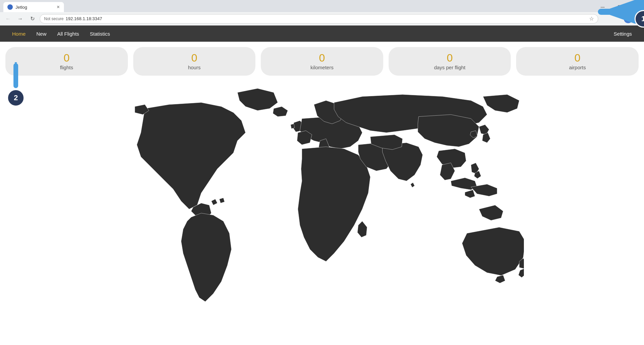 The width and height of the screenshot is (644, 345). What do you see at coordinates (16, 98) in the screenshot?
I see `annotation-circle-2: 2` at bounding box center [16, 98].